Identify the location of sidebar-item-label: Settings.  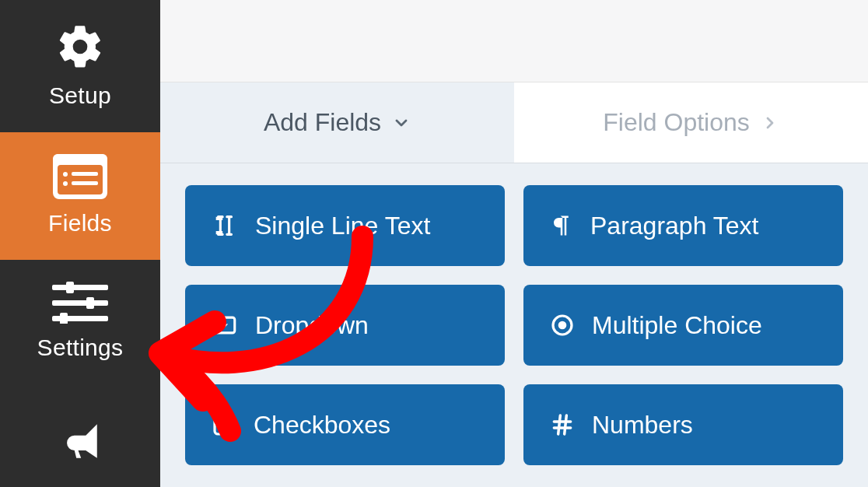
(81, 348).